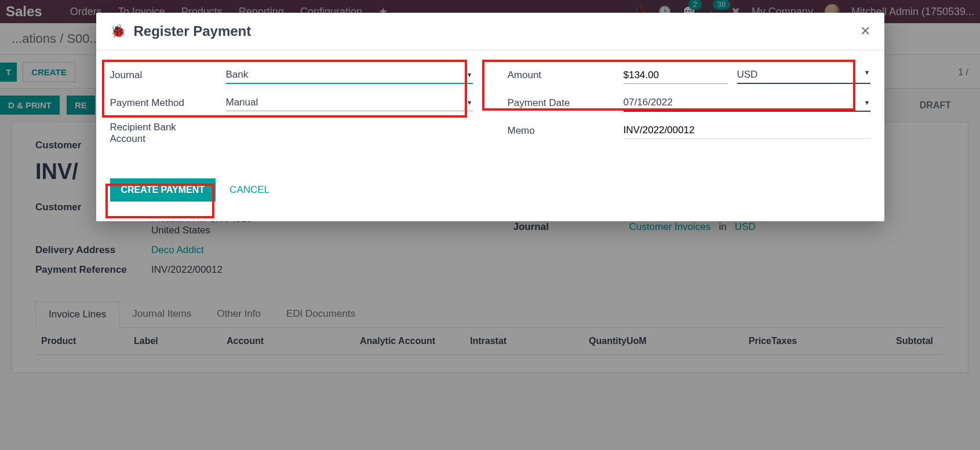  I want to click on payment-date-value: 07/16/2022, so click(648, 103).